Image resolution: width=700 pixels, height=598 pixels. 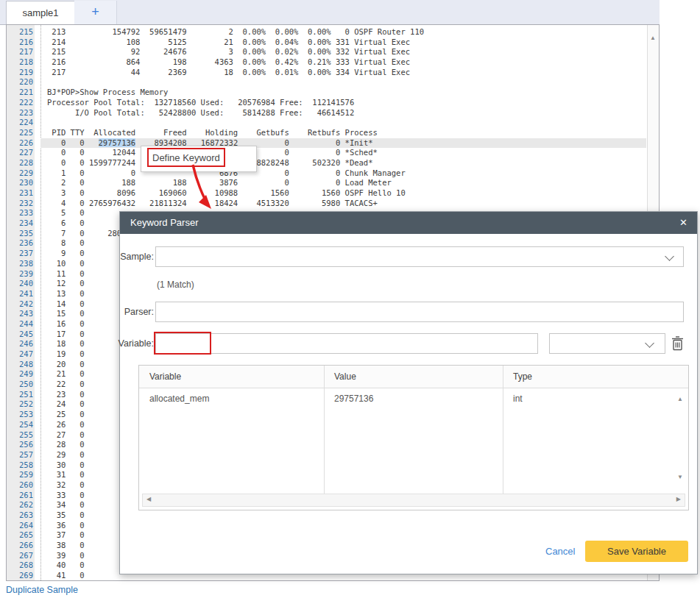 I want to click on close-icon: ✕, so click(x=683, y=223).